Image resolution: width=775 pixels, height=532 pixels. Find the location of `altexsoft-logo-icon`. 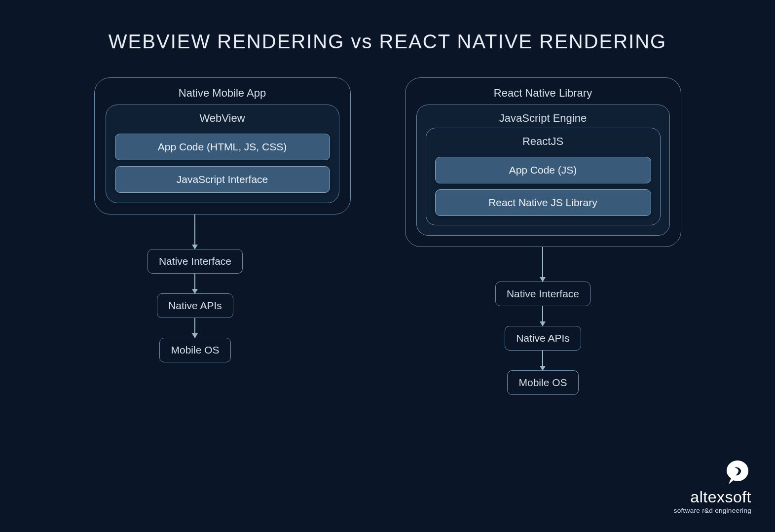

altexsoft-logo-icon is located at coordinates (738, 472).